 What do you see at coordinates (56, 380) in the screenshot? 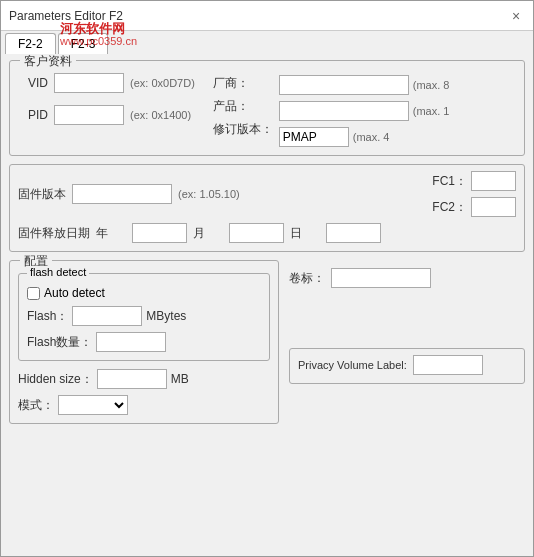
I see `hidden-size-label: Hidden size：` at bounding box center [56, 380].